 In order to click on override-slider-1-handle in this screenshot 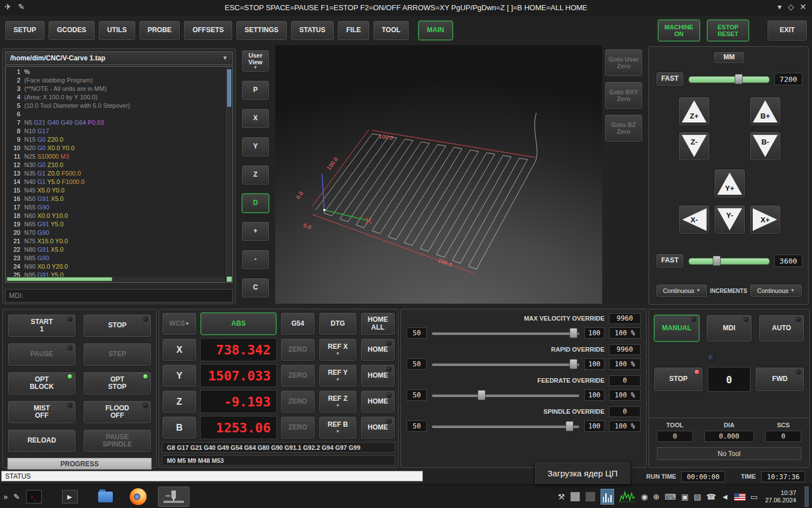, I will do `click(573, 364)`.